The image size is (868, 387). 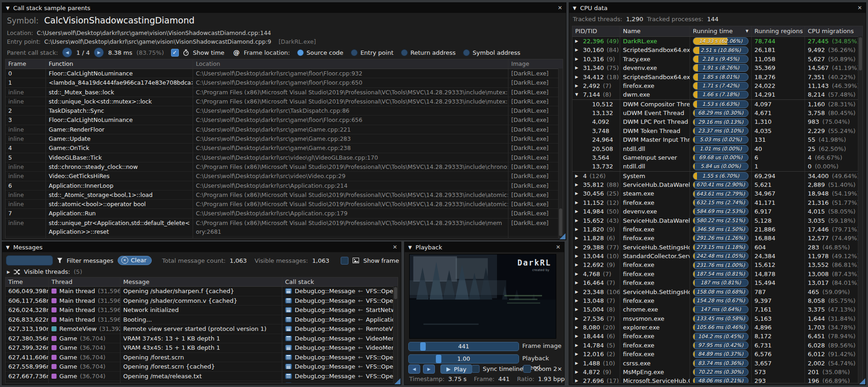 What do you see at coordinates (201, 320) in the screenshot?
I see `message-row: 626,833,622nsMain thread(31,596)Booting.…` at bounding box center [201, 320].